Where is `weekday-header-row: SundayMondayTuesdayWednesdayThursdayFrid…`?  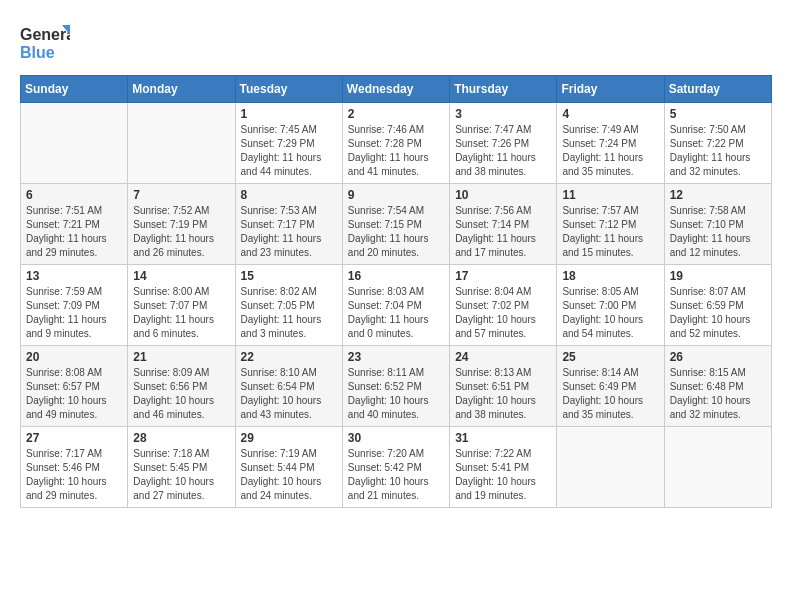 weekday-header-row: SundayMondayTuesdayWednesdayThursdayFrid… is located at coordinates (396, 90).